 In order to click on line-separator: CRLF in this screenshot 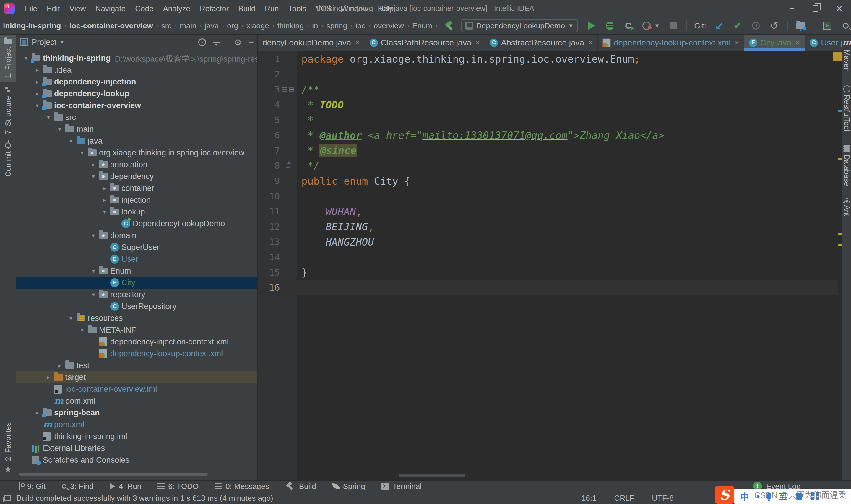, I will do `click(624, 499)`.